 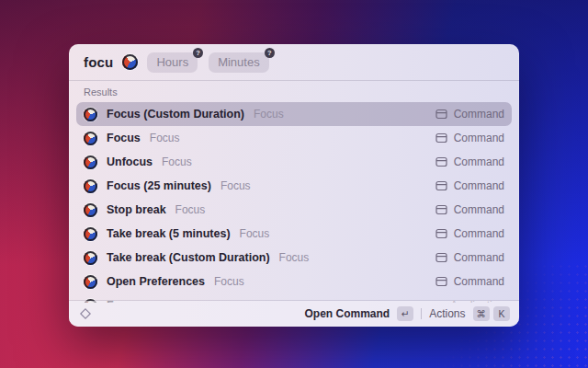 What do you see at coordinates (294, 114) in the screenshot?
I see `result-row: Focus (Custom Duration)FocusCommand` at bounding box center [294, 114].